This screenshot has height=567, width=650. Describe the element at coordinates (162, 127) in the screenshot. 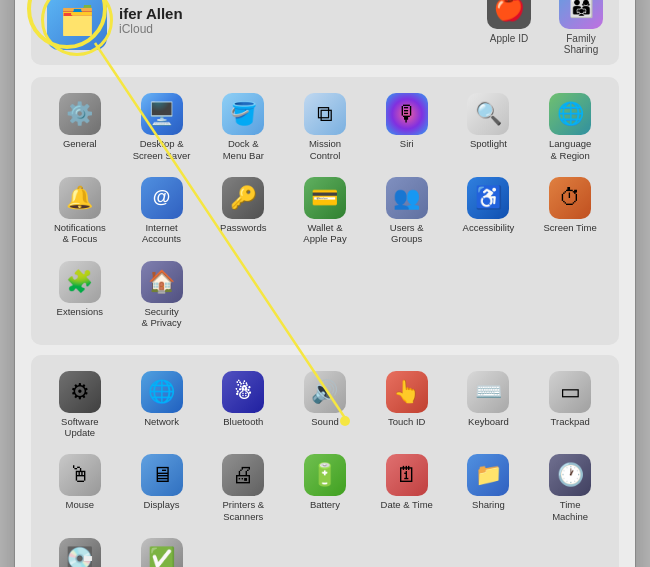

I see `icon-cell-desktop: 🖥️ Desktop &Screen Saver` at that location.